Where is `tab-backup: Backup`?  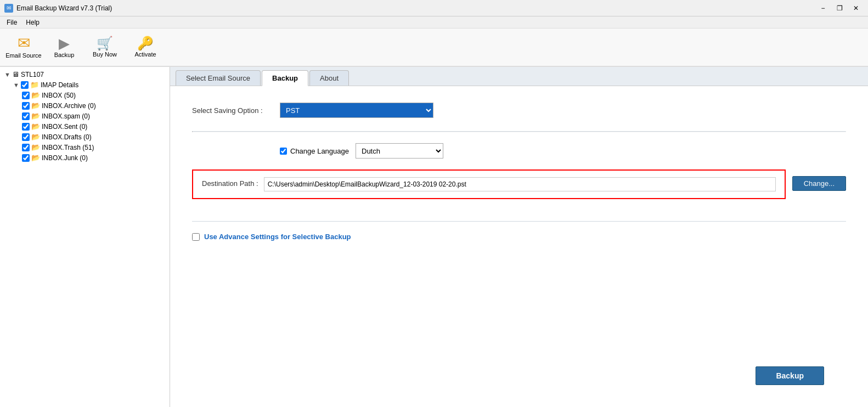
tab-backup: Backup is located at coordinates (285, 78).